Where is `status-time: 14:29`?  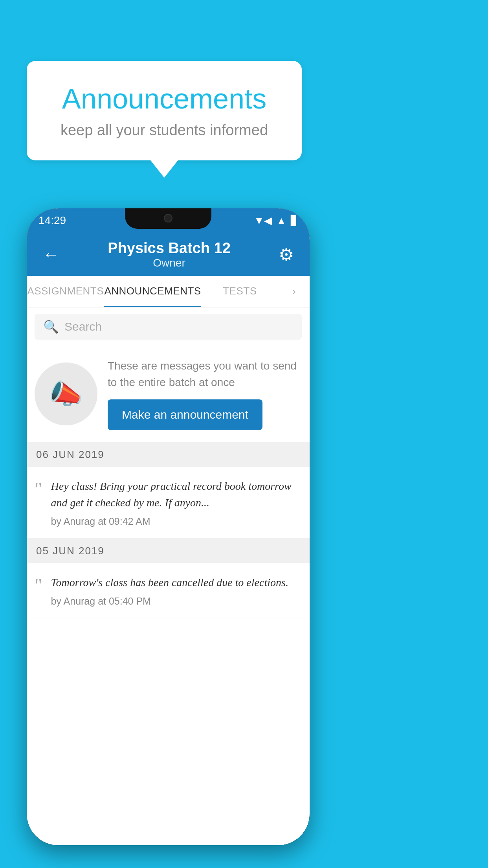
status-time: 14:29 is located at coordinates (52, 221).